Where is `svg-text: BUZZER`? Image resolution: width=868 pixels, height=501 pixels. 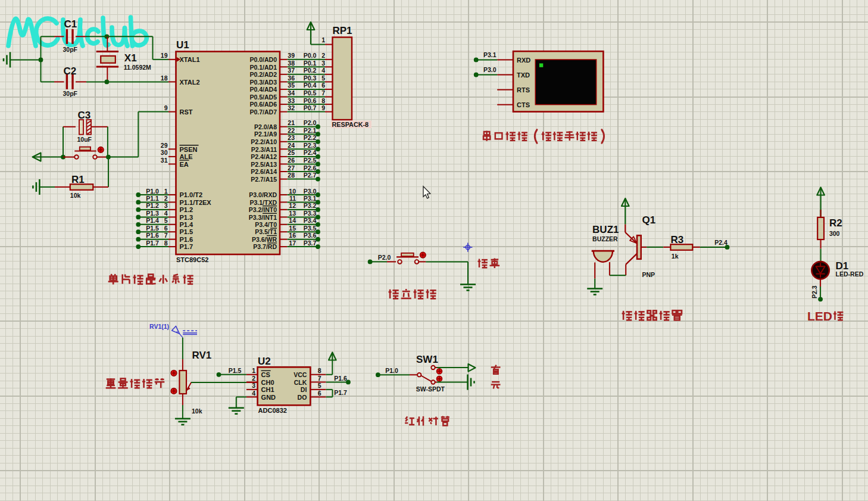
svg-text: BUZZER is located at coordinates (605, 239).